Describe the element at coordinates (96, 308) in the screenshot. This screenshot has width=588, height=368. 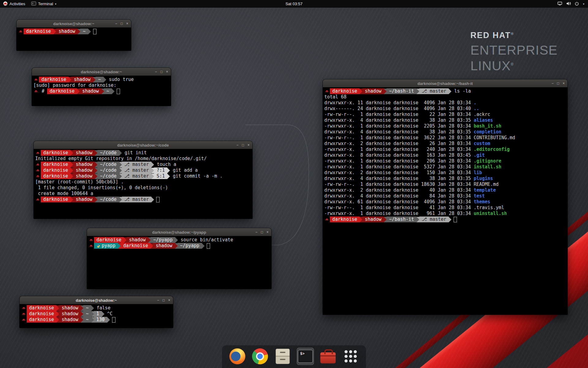
I see `terminal-line: darknoiseshadow~ false` at that location.